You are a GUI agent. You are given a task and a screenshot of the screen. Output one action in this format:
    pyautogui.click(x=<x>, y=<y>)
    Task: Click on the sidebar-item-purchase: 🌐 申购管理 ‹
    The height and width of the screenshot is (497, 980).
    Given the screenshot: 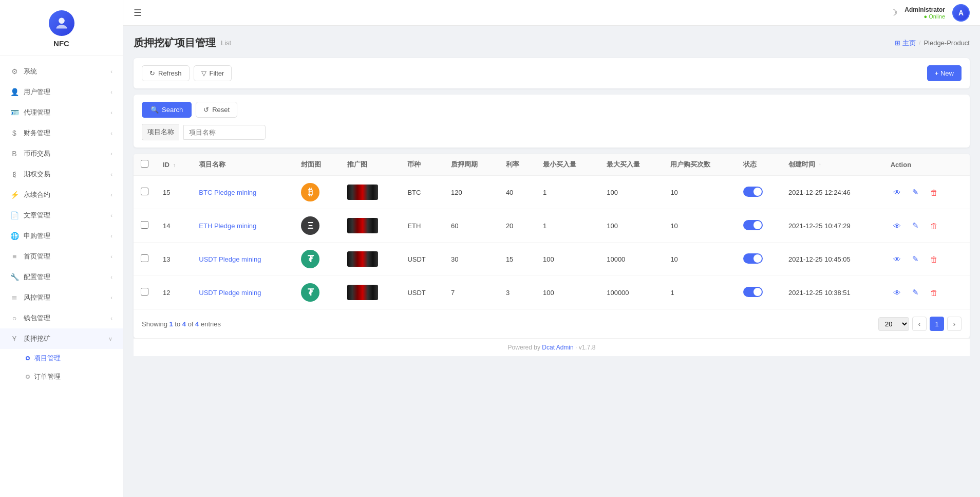 What is the action you would take?
    pyautogui.click(x=62, y=236)
    